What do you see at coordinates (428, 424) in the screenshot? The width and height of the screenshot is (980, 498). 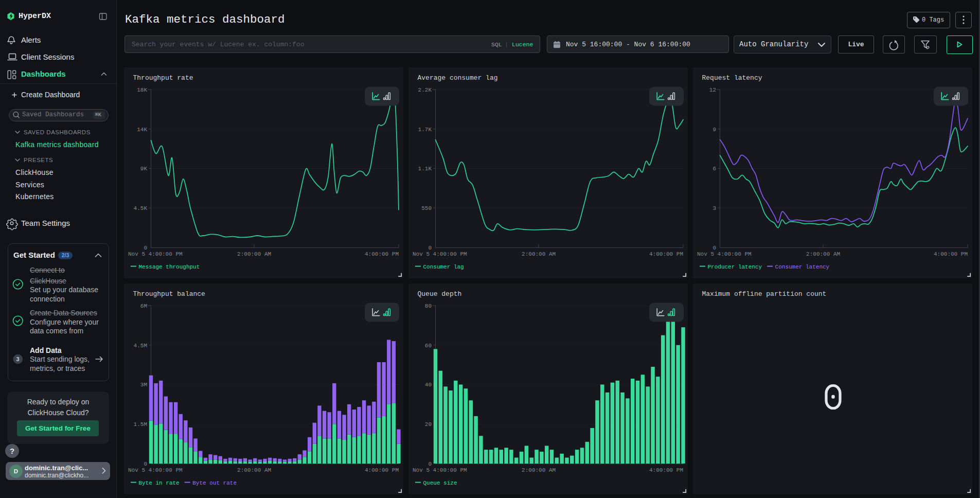 I see `svg-text: 20` at bounding box center [428, 424].